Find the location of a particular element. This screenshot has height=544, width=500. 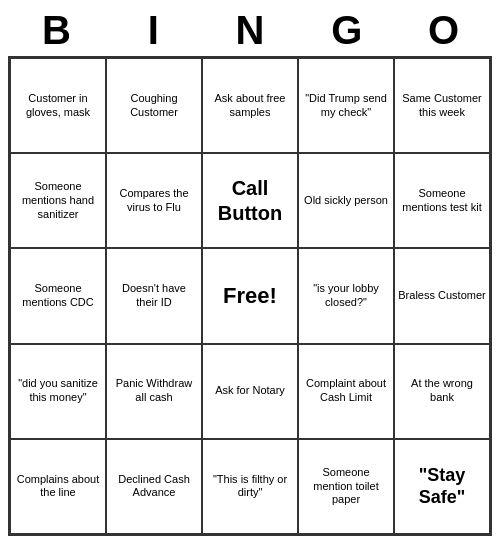

bingo-cell-5: Someone mentions hand sanitizer is located at coordinates (58, 200).